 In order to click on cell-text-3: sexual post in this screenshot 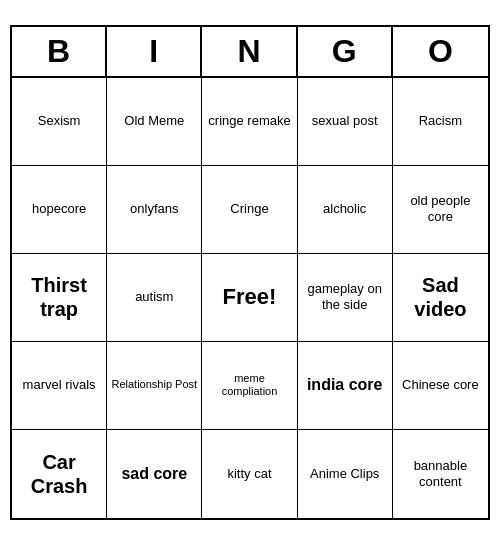, I will do `click(345, 121)`.